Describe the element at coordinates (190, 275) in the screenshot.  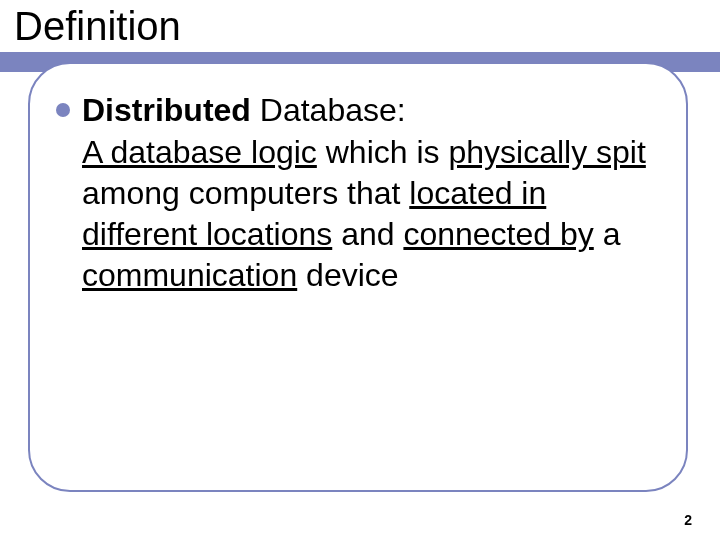
I see `def-seg9: communication` at that location.